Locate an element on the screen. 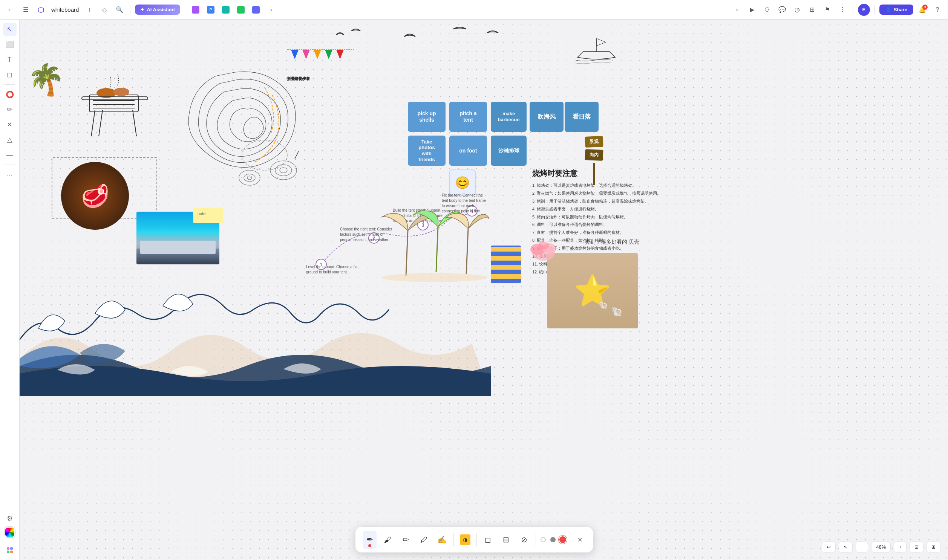  sticky-icon: ◻ is located at coordinates (10, 75).